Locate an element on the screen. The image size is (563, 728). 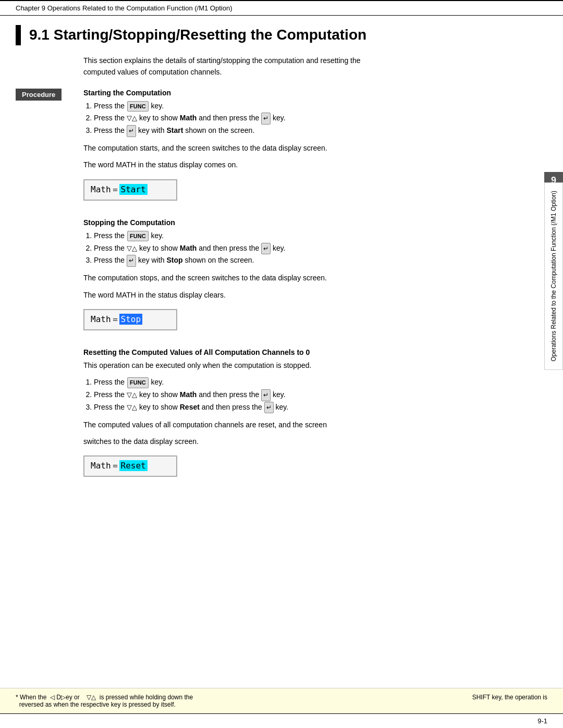
stopping-steps: Press the FUNC key. Press the ▽△ key to … is located at coordinates (300, 248).